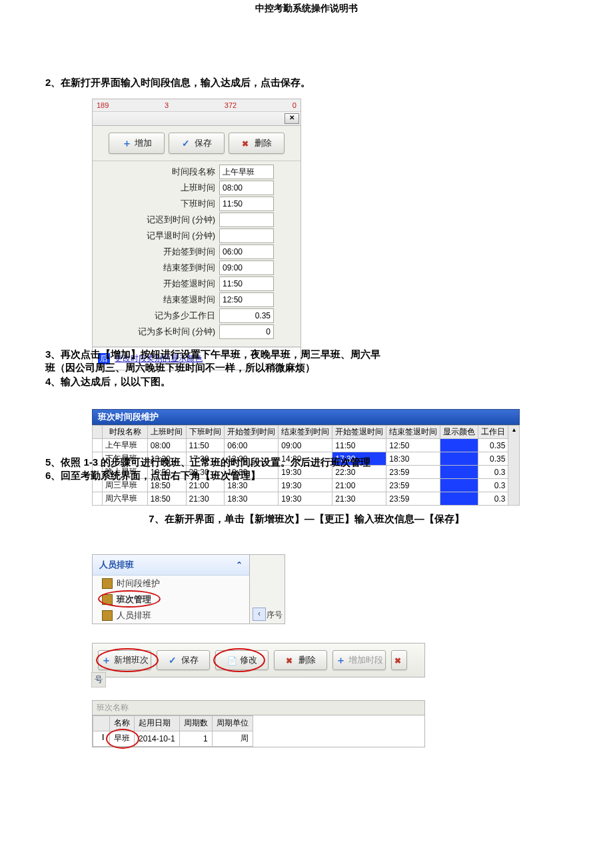  Describe the element at coordinates (154, 252) in the screenshot. I see `lbl-sis: 开始签到时间` at that location.